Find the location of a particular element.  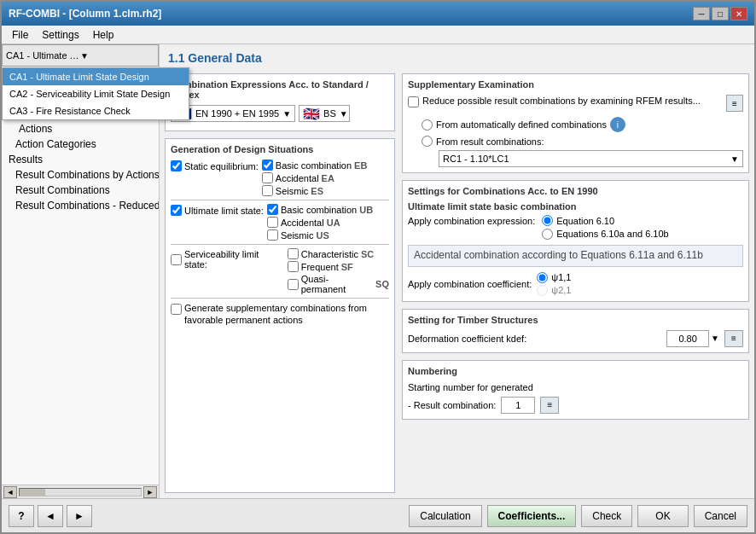

calculation-button: Calculation is located at coordinates (445, 516).